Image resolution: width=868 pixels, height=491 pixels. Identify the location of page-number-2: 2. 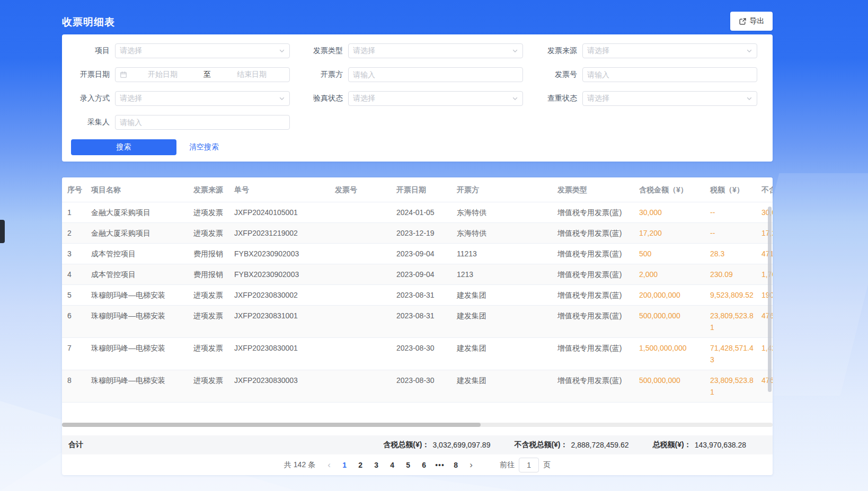
(360, 465).